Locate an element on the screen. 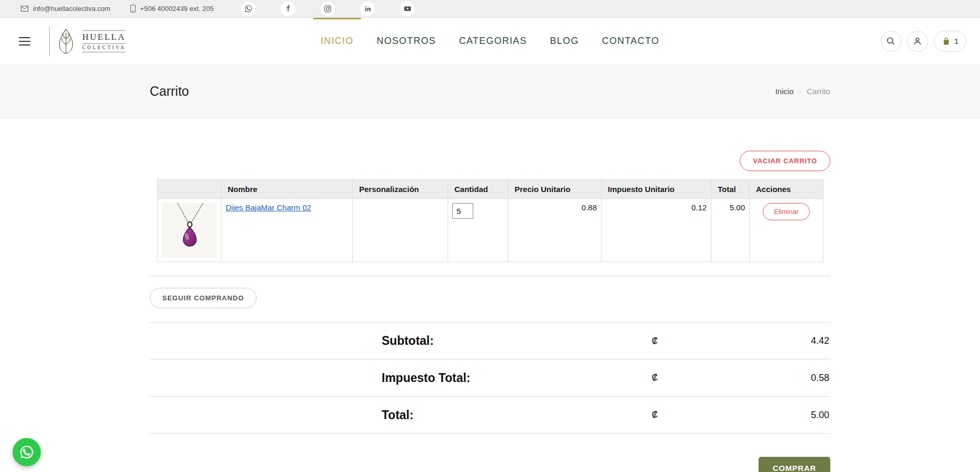 This screenshot has height=472, width=980. cell-personalization is located at coordinates (400, 230).